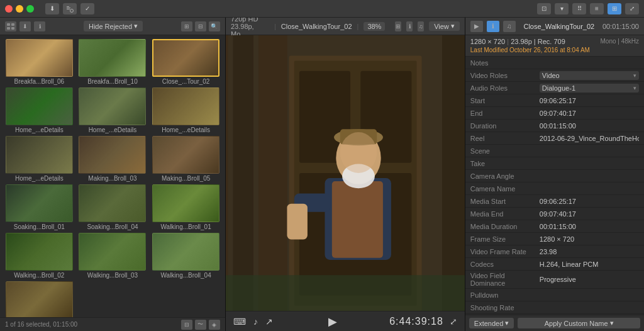 The image size is (644, 331). I want to click on clip-item-close02: Close_...Tour_02, so click(186, 62).